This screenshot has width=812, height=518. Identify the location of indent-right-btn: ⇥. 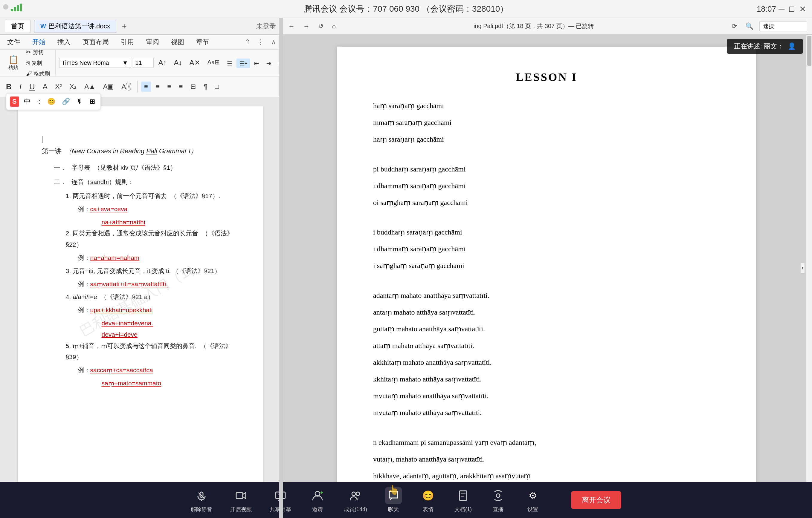
(269, 63).